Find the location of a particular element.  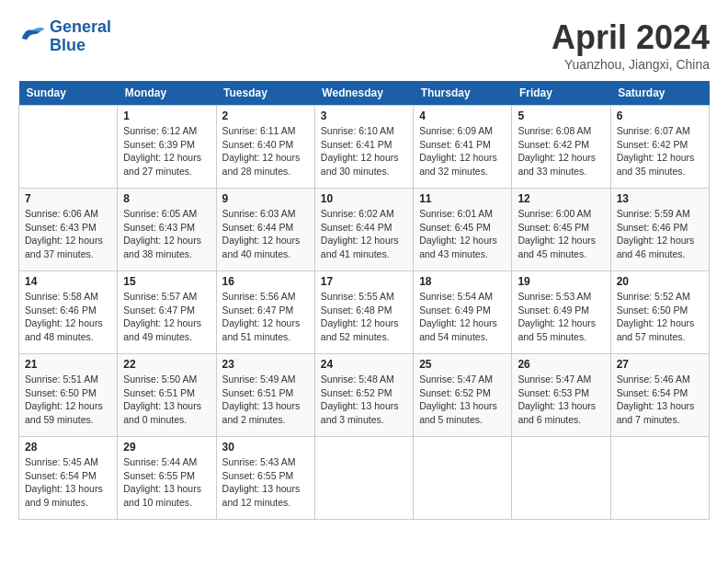

day-info: Sunrise: 6:10 AMSunset: 6:41 PMDaylight:… is located at coordinates (364, 151).